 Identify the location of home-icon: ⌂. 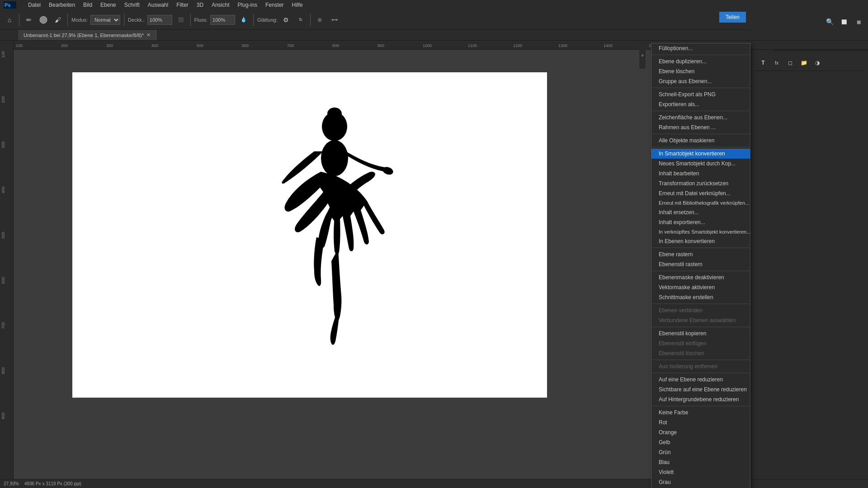
(9, 20).